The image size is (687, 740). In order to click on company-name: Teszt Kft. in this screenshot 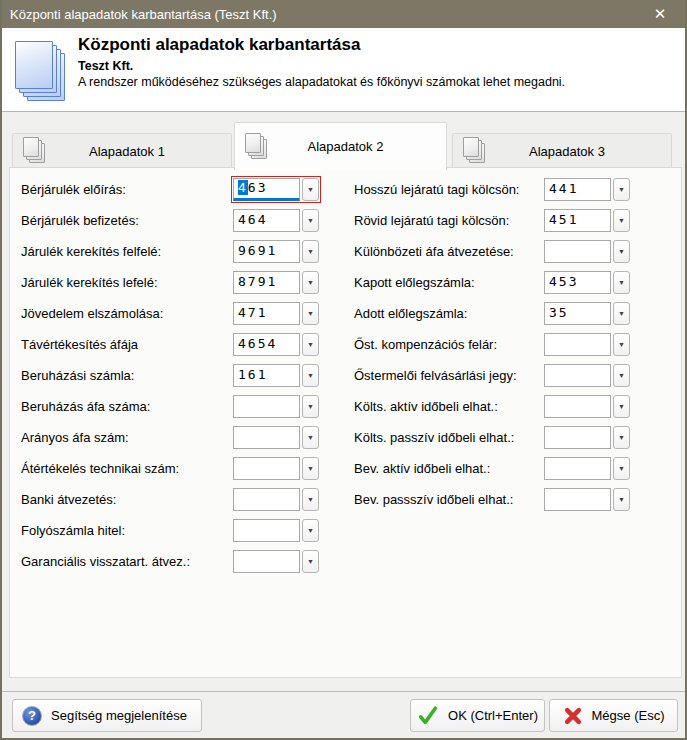, I will do `click(378, 66)`.